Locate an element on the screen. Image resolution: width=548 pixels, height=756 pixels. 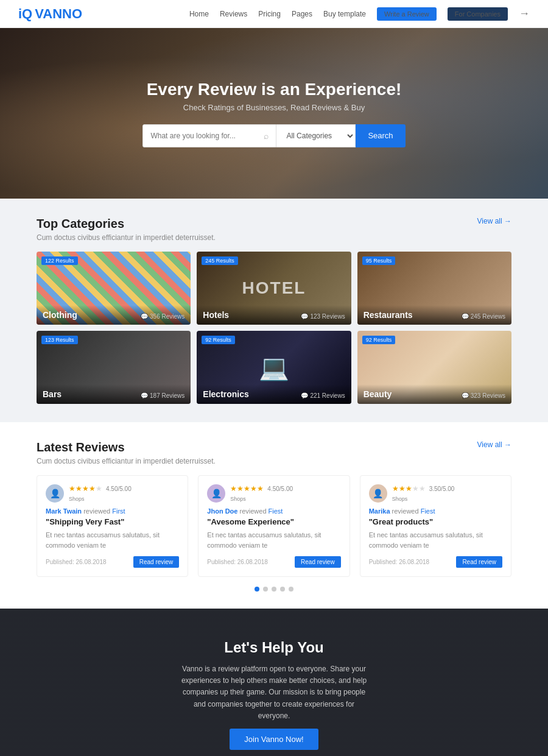
reviews-view-all: View all is located at coordinates (494, 445).